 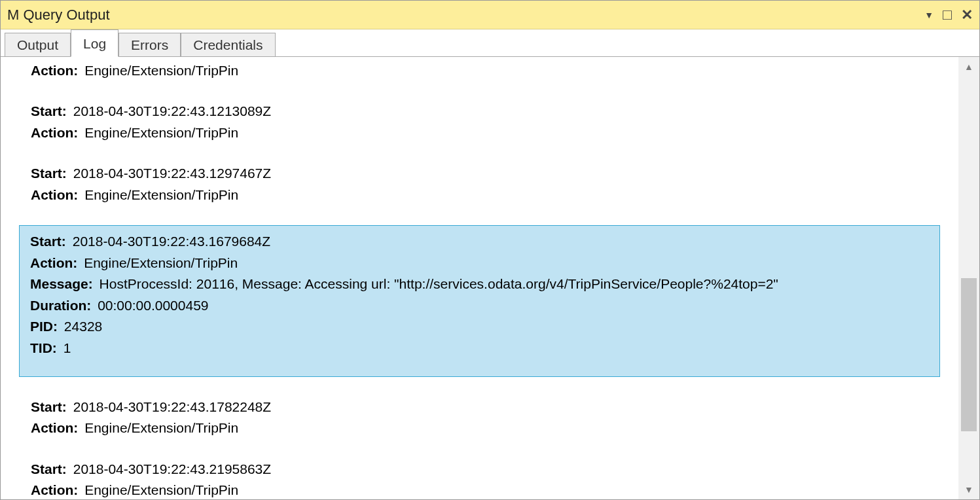 What do you see at coordinates (172, 407) in the screenshot?
I see `log-start-value: 2018-04-30T19:22:43.1782248Z` at bounding box center [172, 407].